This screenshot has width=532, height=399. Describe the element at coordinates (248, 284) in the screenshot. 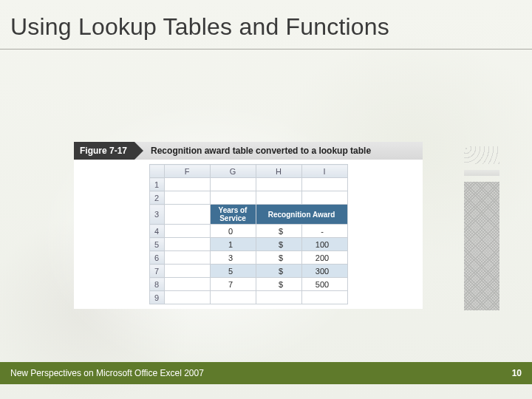

I see `row: 8 7 $ 500` at that location.